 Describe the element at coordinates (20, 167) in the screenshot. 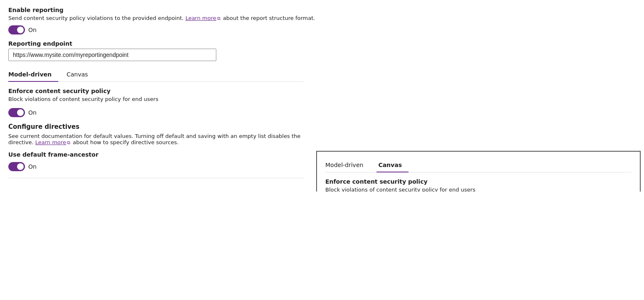

I see `left-frame-toggle-thumb` at that location.